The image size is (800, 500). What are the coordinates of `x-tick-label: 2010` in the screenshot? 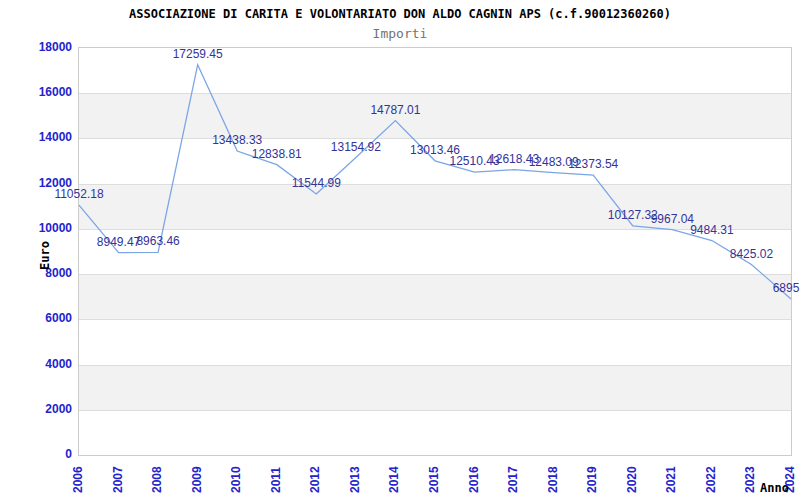 It's located at (236, 475).